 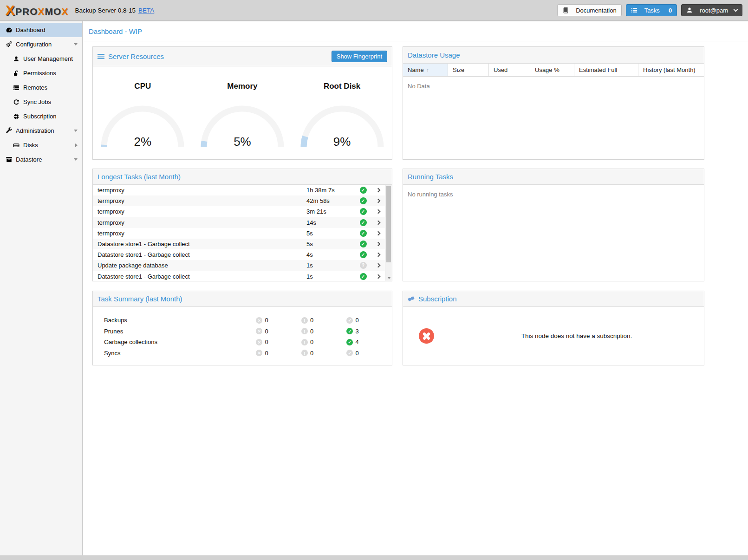 I want to click on user-menu-button: root@pam, so click(x=712, y=10).